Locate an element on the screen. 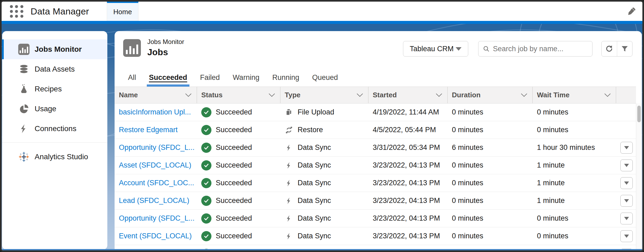  job-name-link: Event (SFDC_LOCAL) is located at coordinates (155, 236).